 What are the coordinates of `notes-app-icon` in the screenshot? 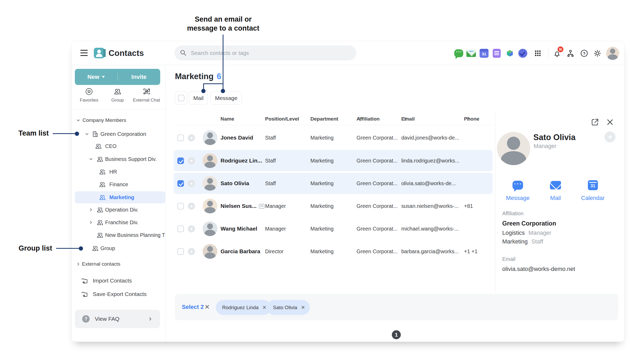 It's located at (497, 53).